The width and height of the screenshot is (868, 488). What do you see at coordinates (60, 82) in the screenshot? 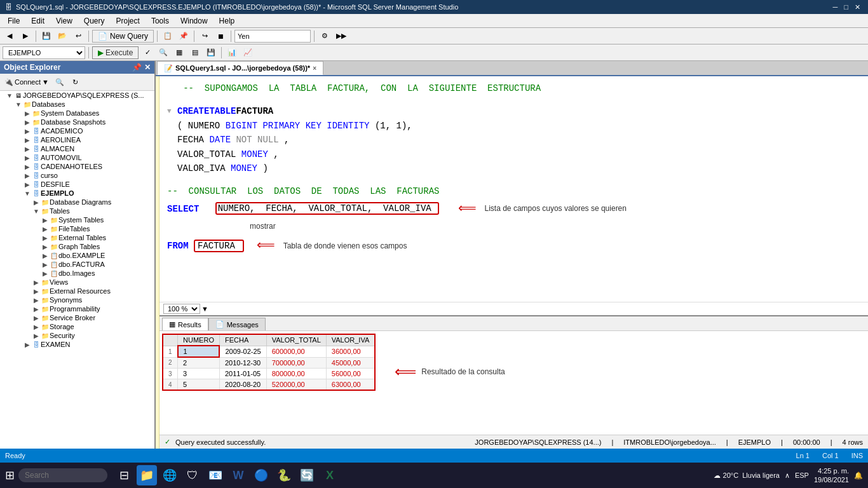
I see `oe-filter-button: 🔍` at bounding box center [60, 82].